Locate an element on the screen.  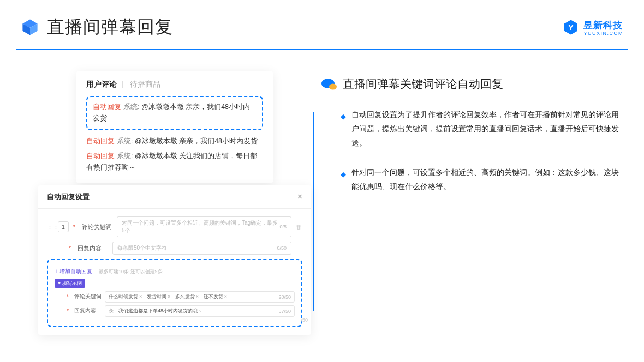
external-counter: /50 is located at coordinates (305, 320).